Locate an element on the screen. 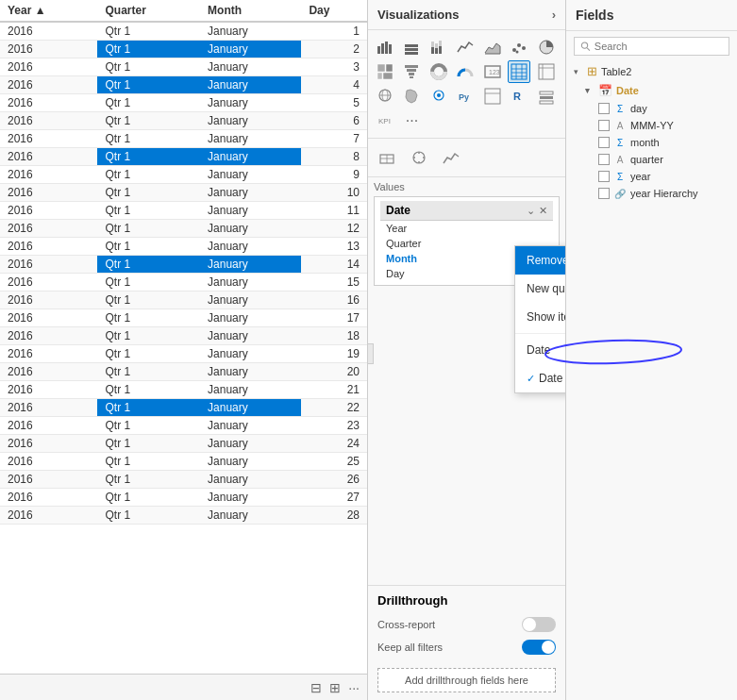  map-icon is located at coordinates (385, 96).